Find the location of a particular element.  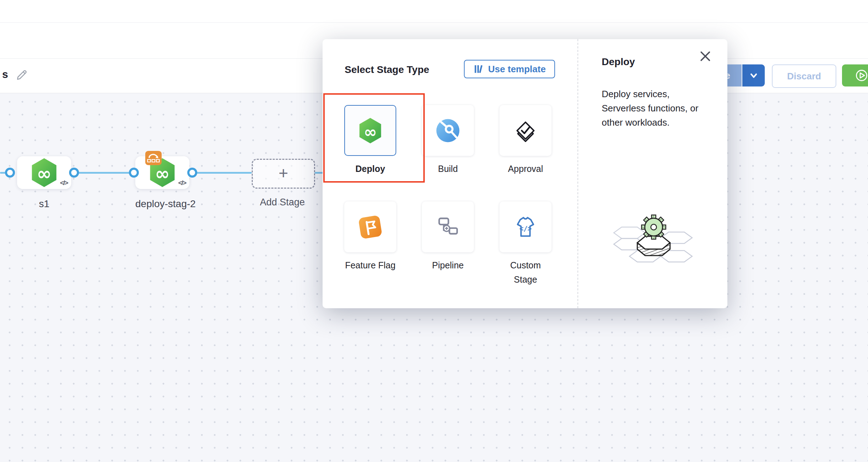

stage-type-custom: Custom Stage is located at coordinates (525, 244).